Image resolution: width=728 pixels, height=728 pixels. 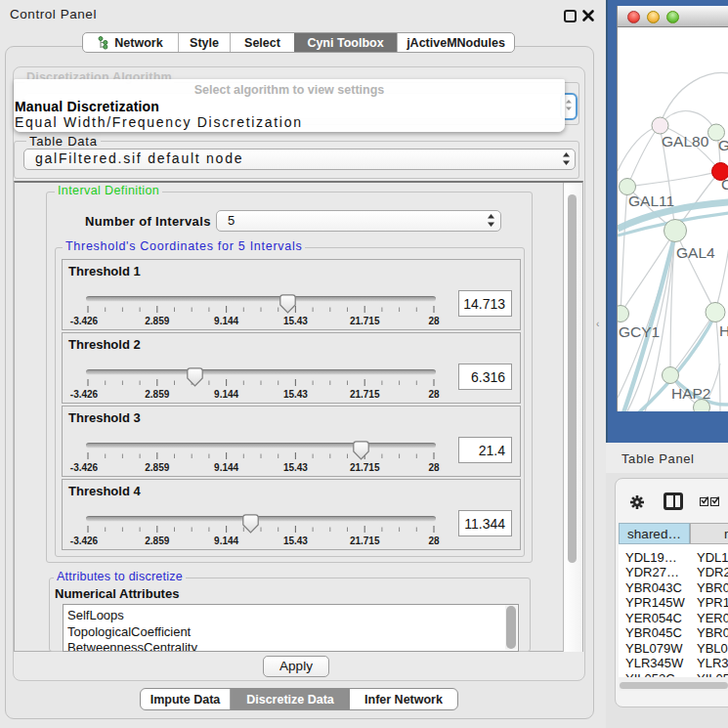 What do you see at coordinates (686, 141) in the screenshot?
I see `svg-text: GAL80` at bounding box center [686, 141].